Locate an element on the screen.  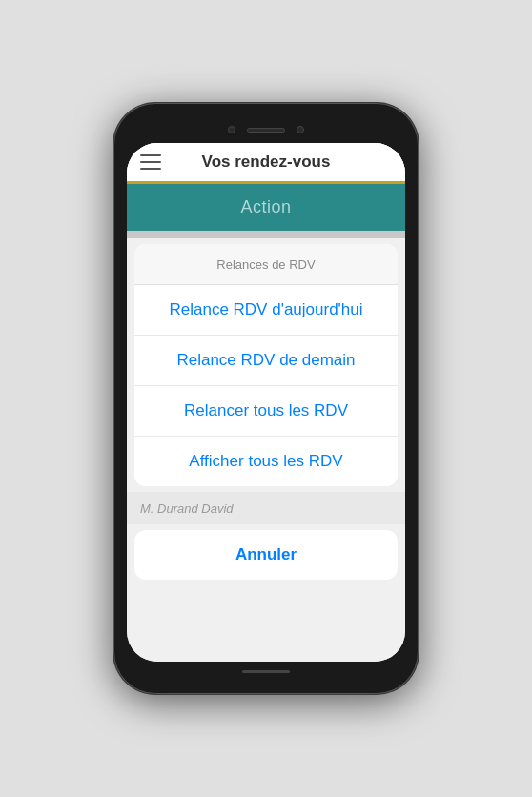
page-title: Vos rendez-vous is located at coordinates (266, 162).